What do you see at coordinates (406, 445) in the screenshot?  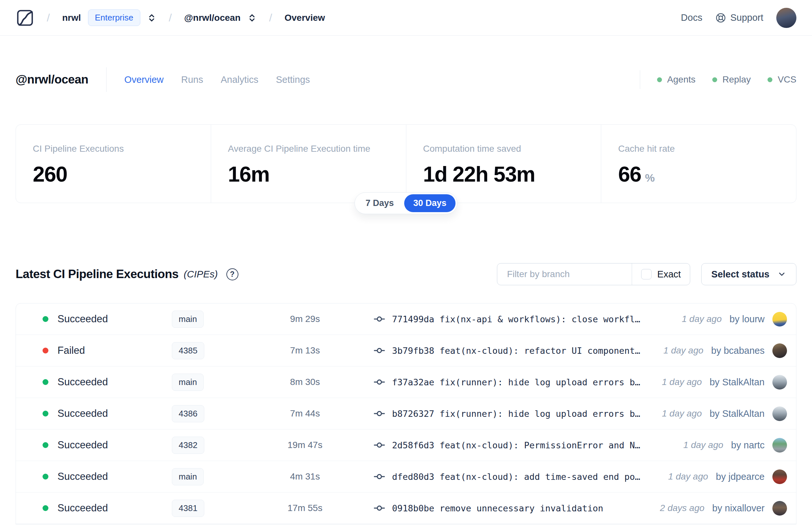 I see `table-row: Succeeded 4382 19m 47s 2d58f6d3 feat(nx-…` at bounding box center [406, 445].